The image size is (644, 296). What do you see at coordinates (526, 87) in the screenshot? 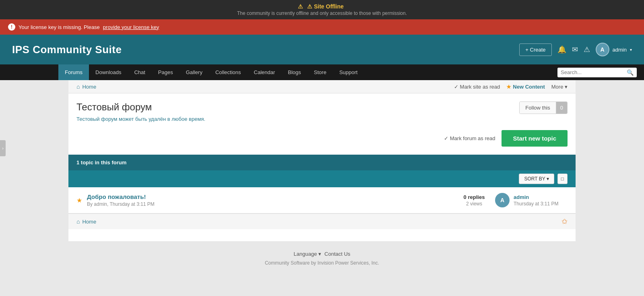
I see `new-content-button: ★ New Content` at bounding box center [526, 87].